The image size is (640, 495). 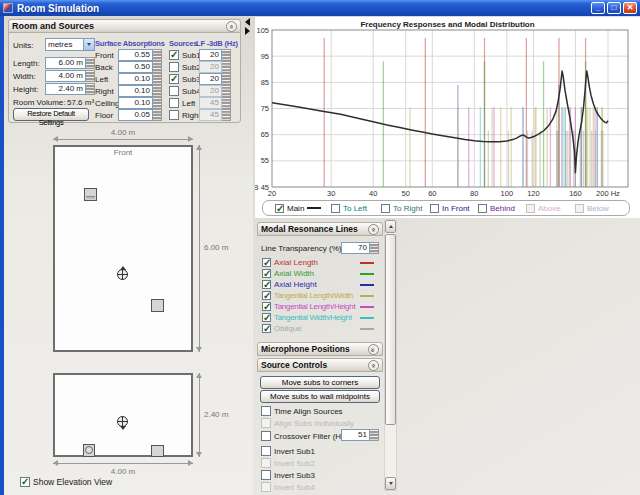 What do you see at coordinates (614, 8) in the screenshot?
I see `maximize-button: □` at bounding box center [614, 8].